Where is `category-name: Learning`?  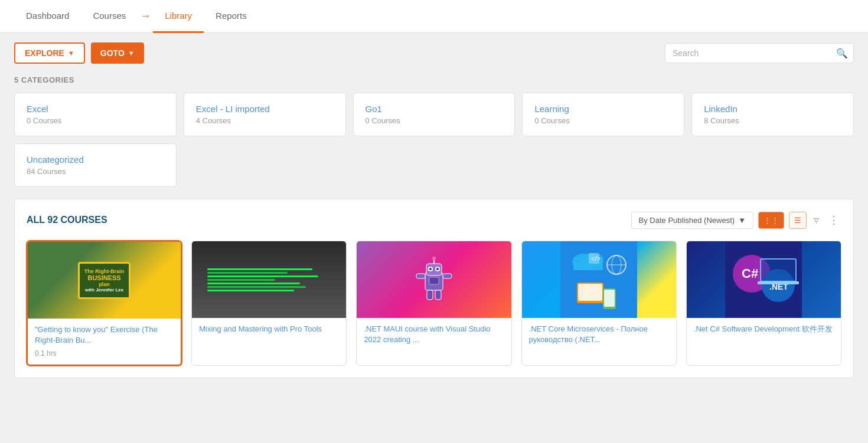
category-name: Learning is located at coordinates (603, 109).